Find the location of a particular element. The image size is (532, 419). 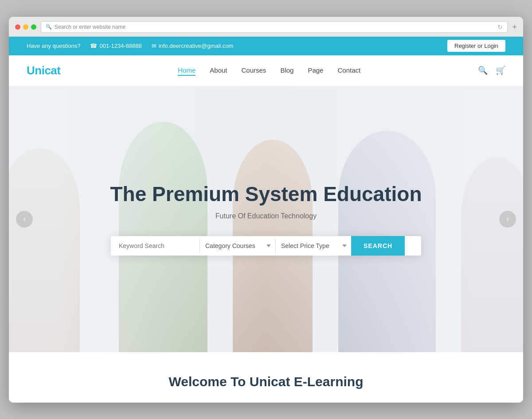

topbar: Have any questions? ☎ 001-1234-88888 ✉ i… is located at coordinates (266, 46).